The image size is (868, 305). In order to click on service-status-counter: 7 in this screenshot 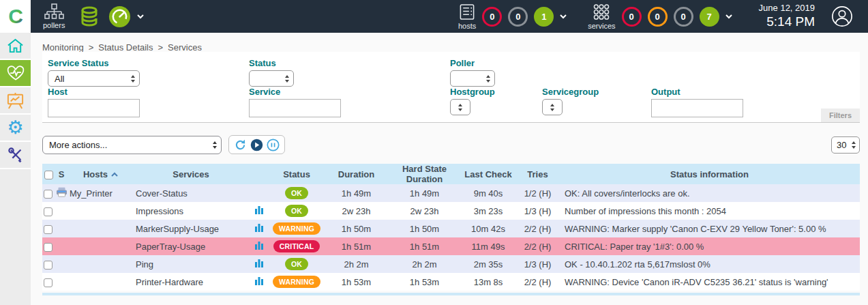, I will do `click(709, 16)`.